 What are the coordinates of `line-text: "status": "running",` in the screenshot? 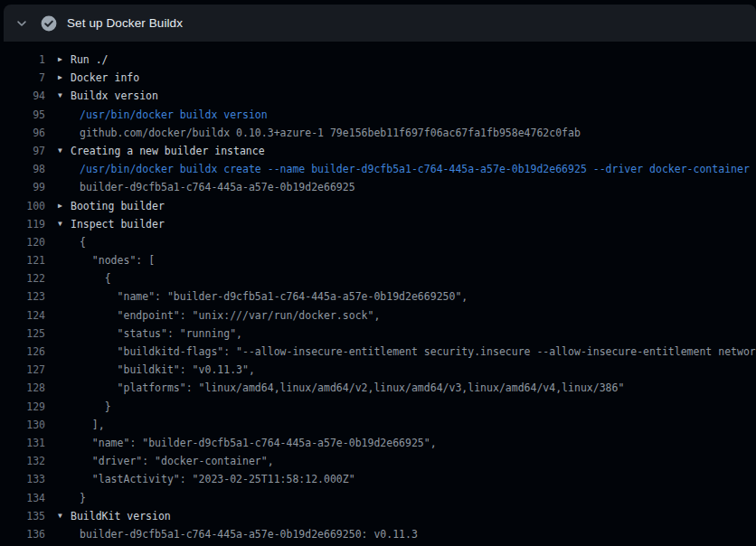 It's located at (161, 334).